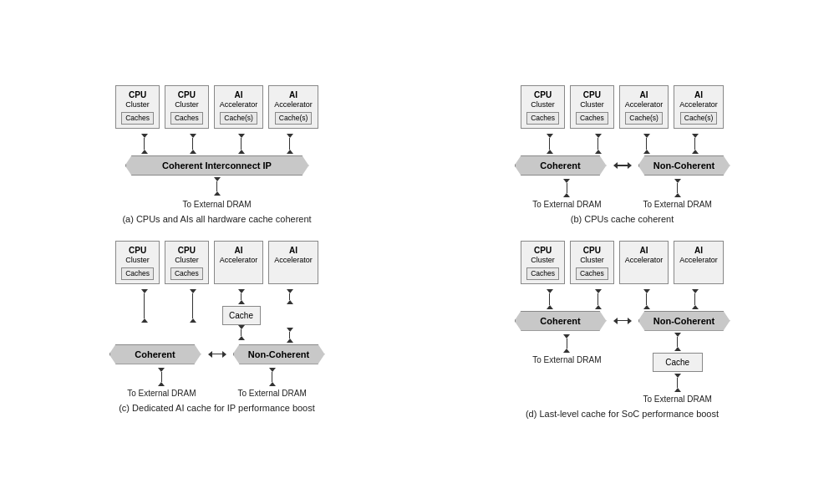 This screenshot has height=504, width=839. I want to click on arrows-a, so click(217, 144).